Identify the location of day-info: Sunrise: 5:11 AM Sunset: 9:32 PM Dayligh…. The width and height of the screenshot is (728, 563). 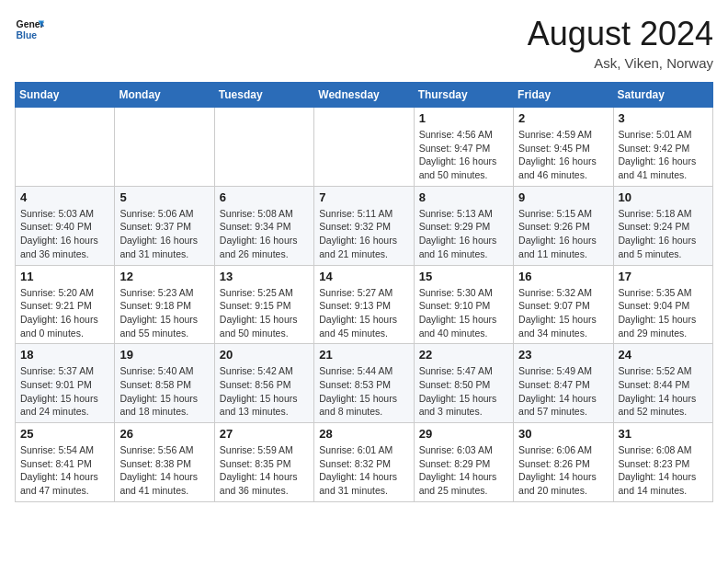
(364, 234).